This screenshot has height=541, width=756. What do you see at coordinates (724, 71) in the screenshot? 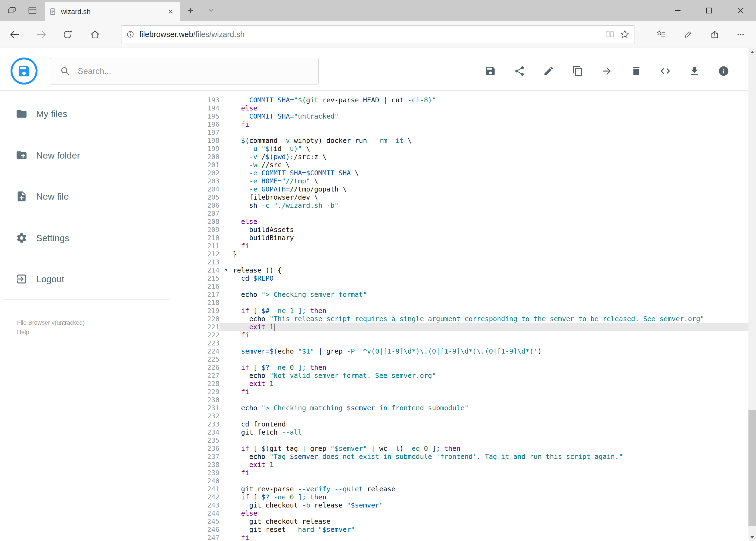
I see `info-button` at bounding box center [724, 71].